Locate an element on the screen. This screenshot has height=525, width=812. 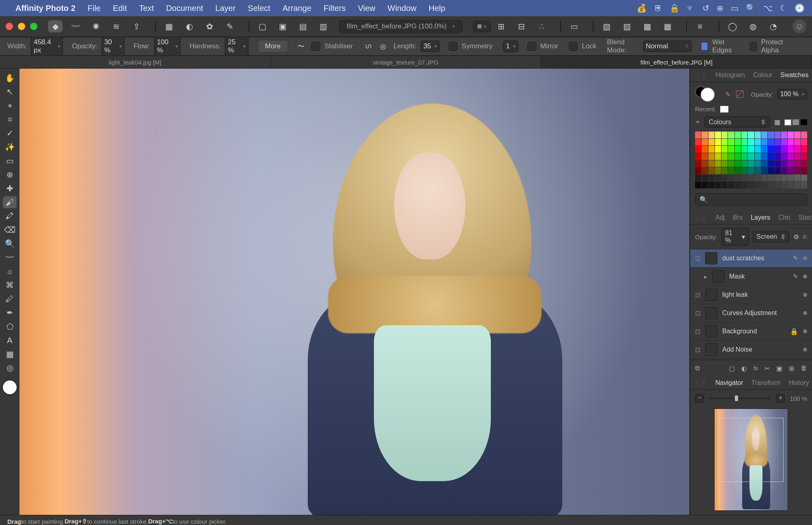
lock-checkbox is located at coordinates (573, 46).